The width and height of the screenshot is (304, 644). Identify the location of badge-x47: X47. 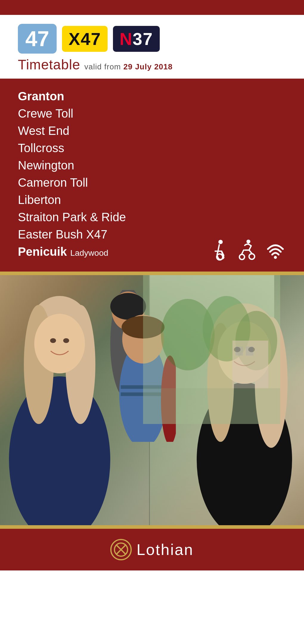
(85, 39).